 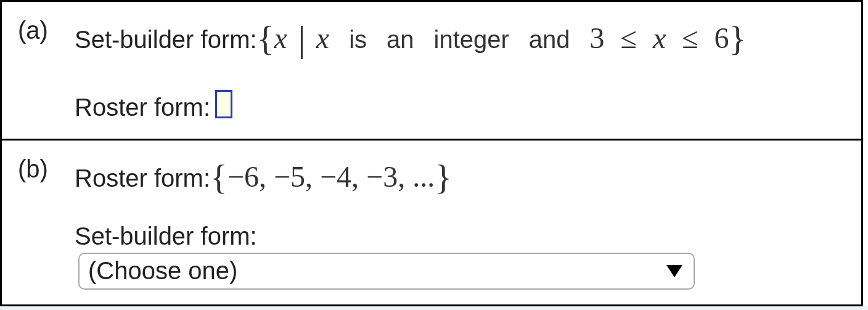 I want to click on part-a-label: (a), so click(x=38, y=30).